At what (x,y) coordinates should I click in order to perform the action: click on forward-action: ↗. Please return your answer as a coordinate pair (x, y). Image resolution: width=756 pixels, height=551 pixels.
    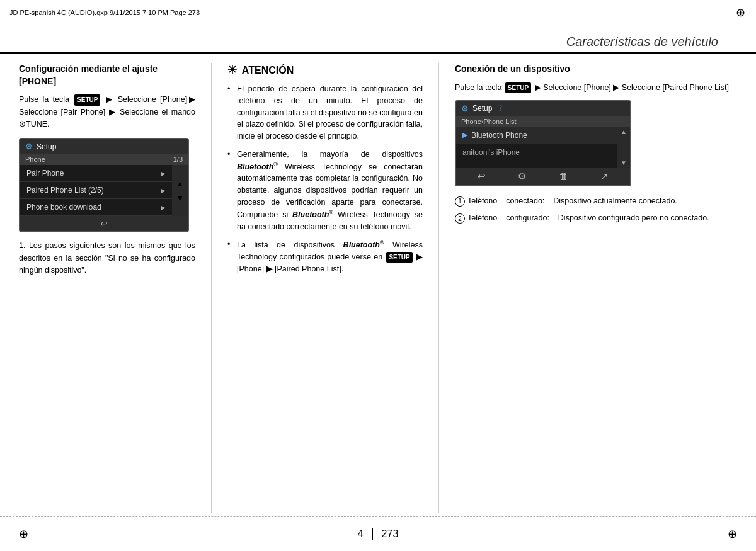
    Looking at the image, I should click on (605, 176).